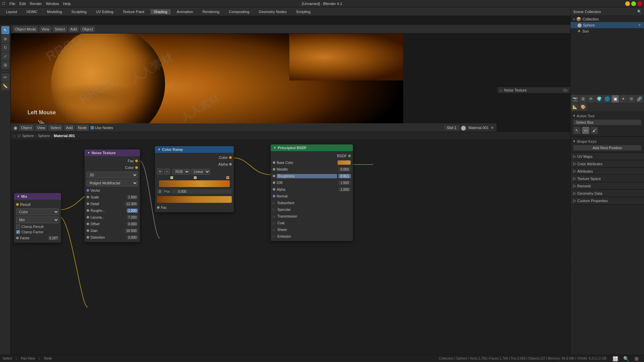 The image size is (644, 362). Describe the element at coordinates (18, 232) in the screenshot. I see `clamp-factor-checkbox` at that location.